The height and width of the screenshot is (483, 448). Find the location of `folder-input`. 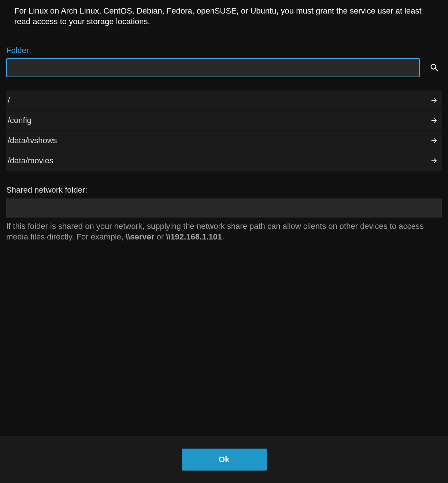

folder-input is located at coordinates (213, 68).